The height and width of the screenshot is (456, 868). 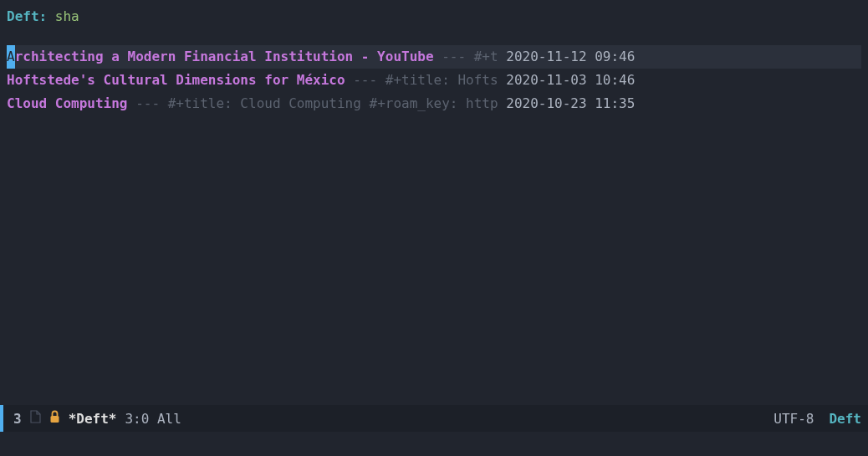 What do you see at coordinates (2, 418) in the screenshot?
I see `modeline-accent` at bounding box center [2, 418].